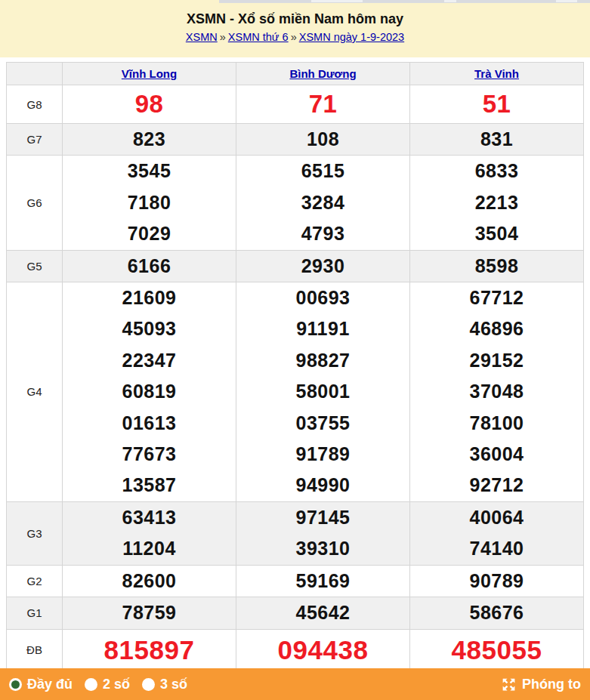  What do you see at coordinates (497, 485) in the screenshot?
I see `prize-number: 92712` at bounding box center [497, 485].